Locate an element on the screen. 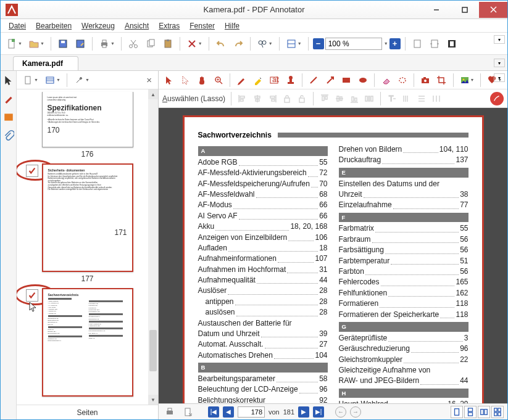 The image size is (508, 420). tool-zoom is located at coordinates (219, 80).